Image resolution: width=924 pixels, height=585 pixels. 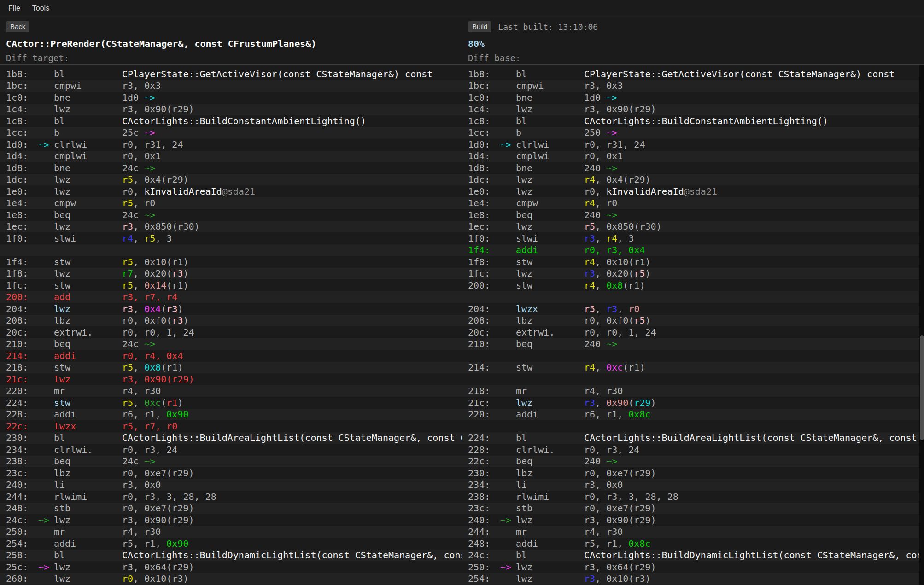 I want to click on asm-row: 1dc:lwzr4, 0x4(r29), so click(x=693, y=180).